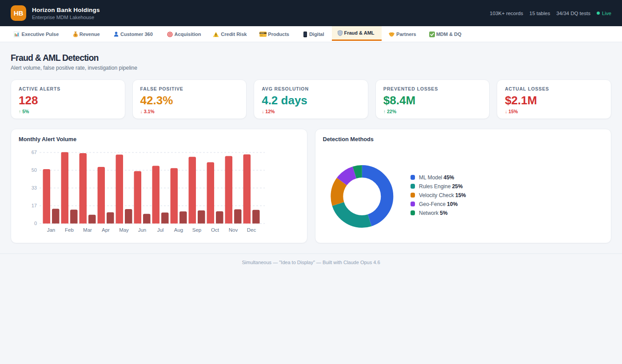 The image size is (622, 364). Describe the element at coordinates (34, 188) in the screenshot. I see `svg-text: 33` at that location.